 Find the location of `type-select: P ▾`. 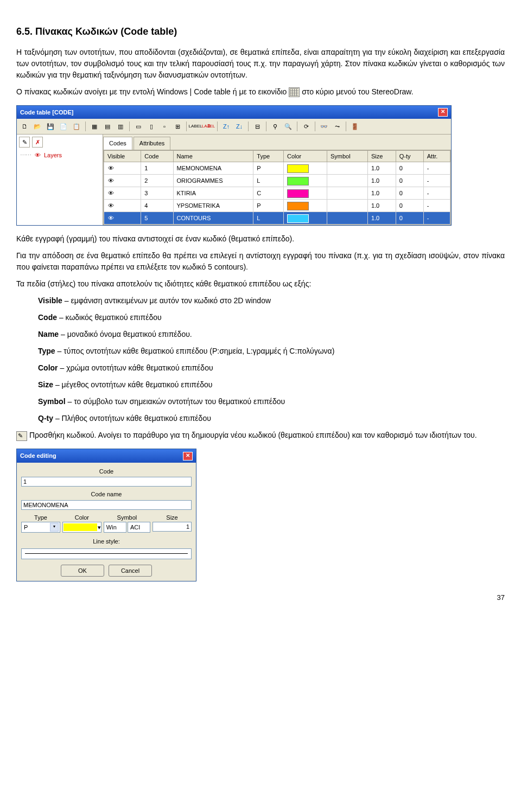

type-select: P ▾ is located at coordinates (41, 527).